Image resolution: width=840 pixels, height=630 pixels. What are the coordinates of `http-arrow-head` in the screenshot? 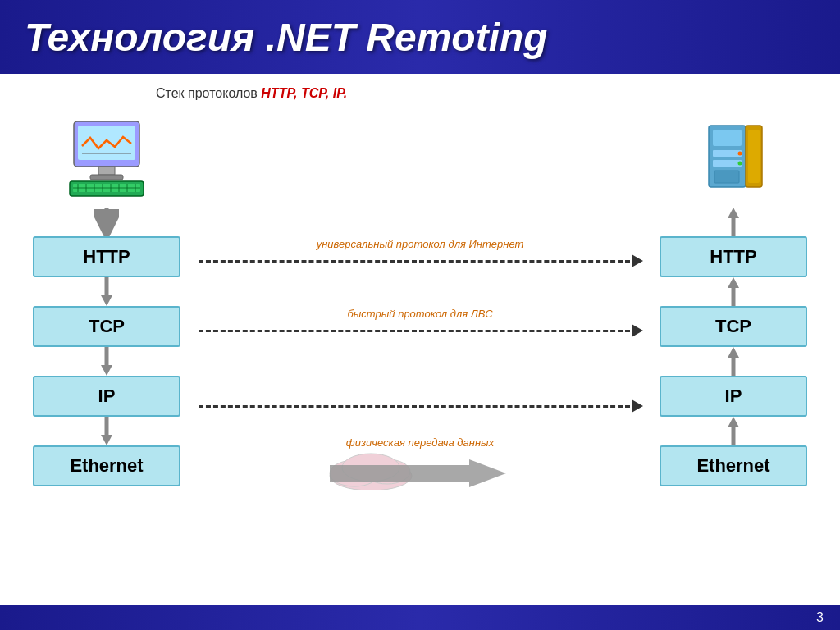 It's located at (637, 261).